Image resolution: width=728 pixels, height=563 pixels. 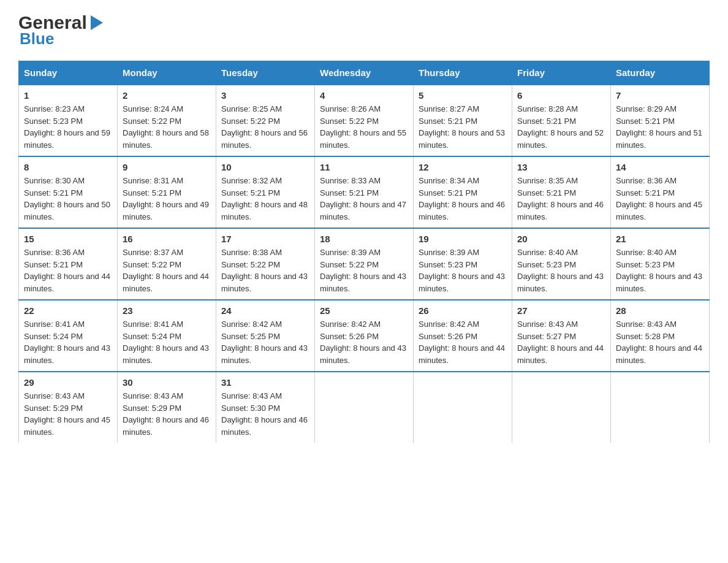 What do you see at coordinates (265, 310) in the screenshot?
I see `day-number: 24` at bounding box center [265, 310].